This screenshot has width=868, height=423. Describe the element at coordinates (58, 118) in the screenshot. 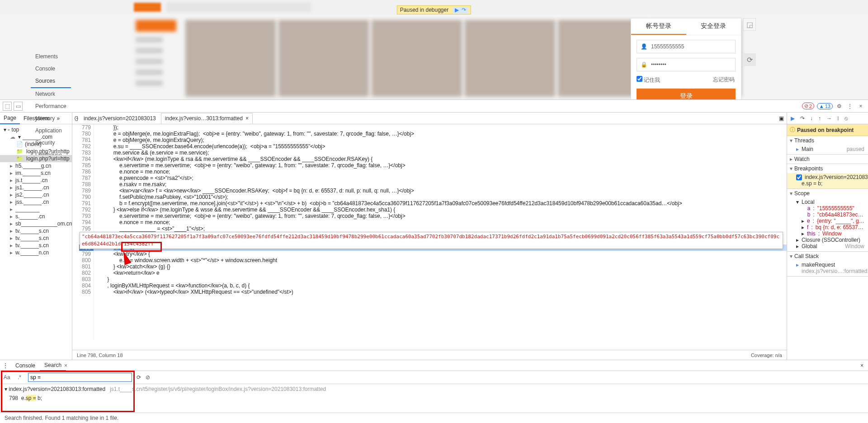

I see `nav-tab-more-icon: »` at that location.